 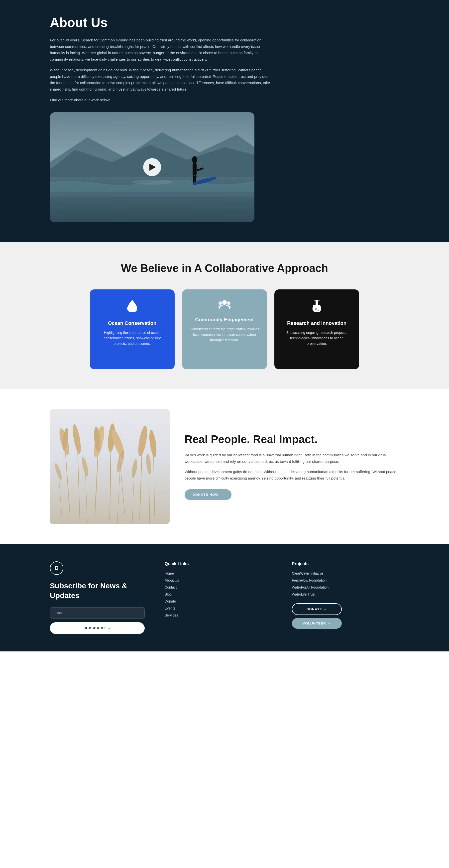 I want to click on footer-action-buttons: DONATE → VOLUNTEER →, so click(x=346, y=616).